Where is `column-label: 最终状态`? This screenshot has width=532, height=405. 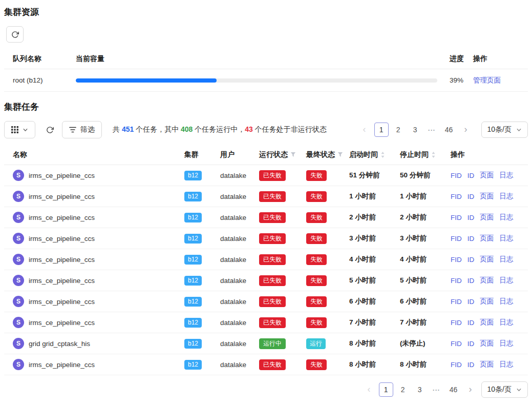 column-label: 最终状态 is located at coordinates (321, 155).